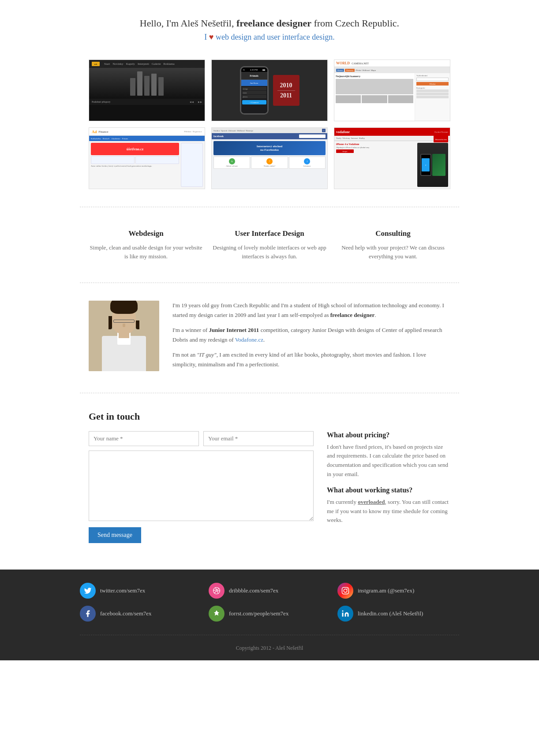 The image size is (539, 756). I want to click on intro-suffix: from Czech Republic., so click(356, 23).